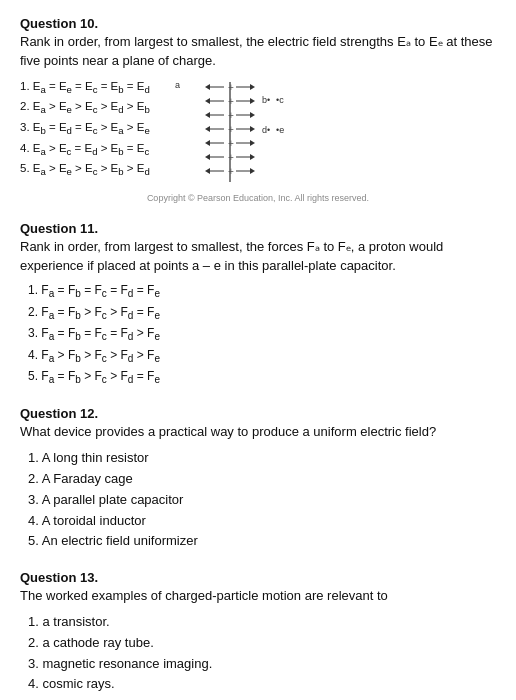 This screenshot has height=700, width=516. Describe the element at coordinates (258, 24) in the screenshot. I see `q10-title: Question 10.` at that location.